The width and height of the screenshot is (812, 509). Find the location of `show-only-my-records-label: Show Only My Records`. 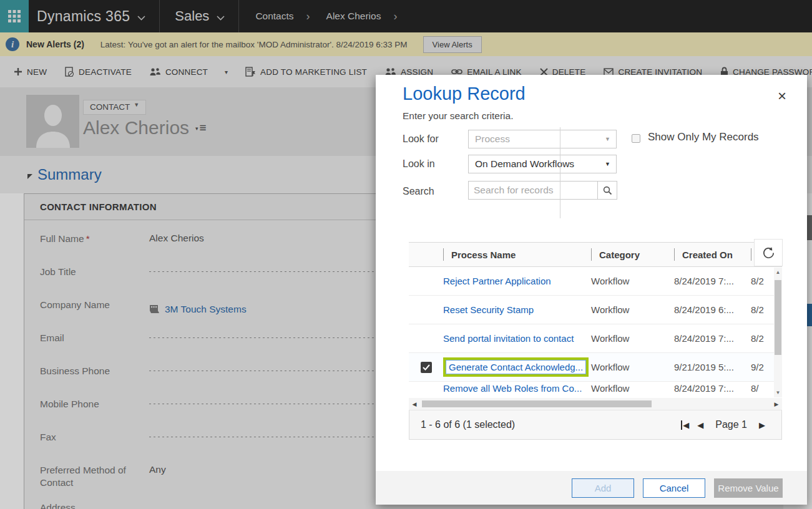

show-only-my-records-label: Show Only My Records is located at coordinates (703, 137).